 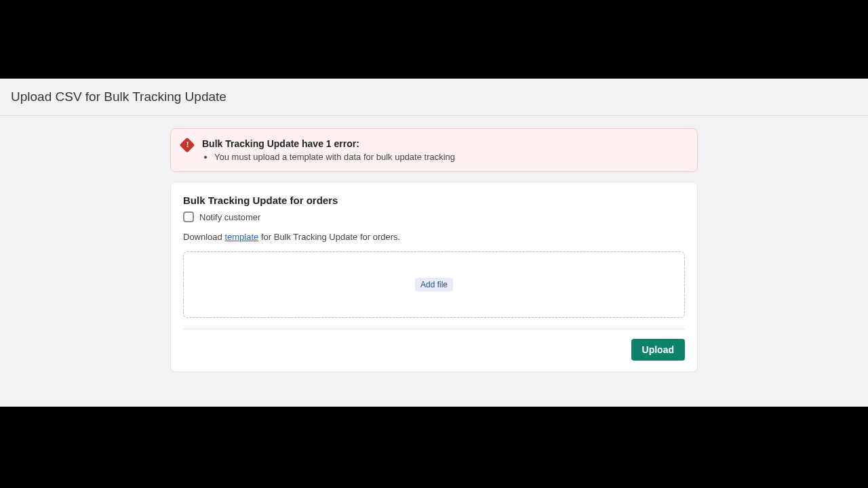 I want to click on notify-checkbox-row: Notify customer, so click(x=434, y=217).